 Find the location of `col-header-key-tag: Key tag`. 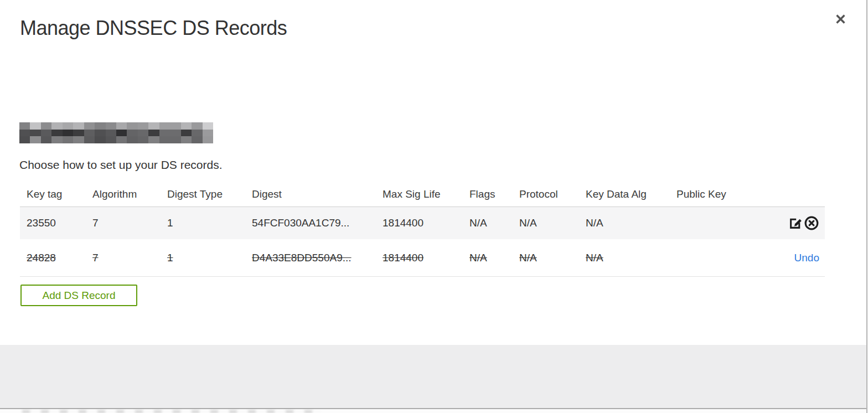

col-header-key-tag: Key tag is located at coordinates (56, 194).